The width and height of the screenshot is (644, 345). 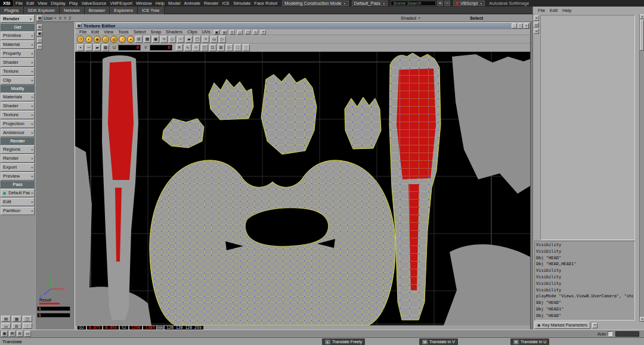 I want to click on menu-item: Help, so click(x=566, y=11).